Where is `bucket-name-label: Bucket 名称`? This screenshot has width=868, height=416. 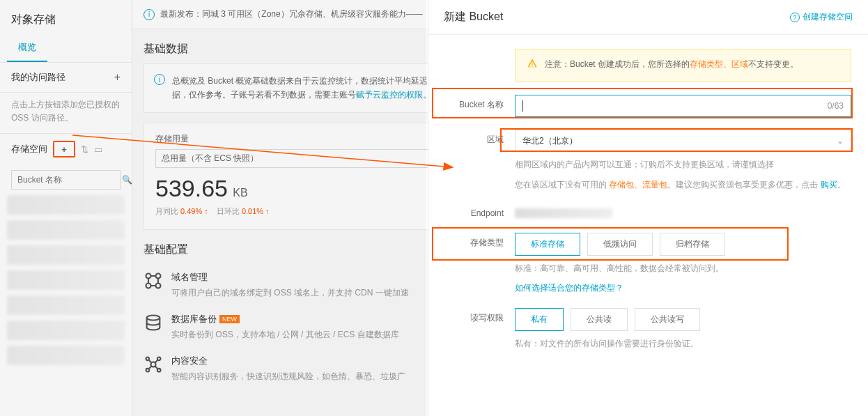
bucket-name-label: Bucket 名称 is located at coordinates (480, 103).